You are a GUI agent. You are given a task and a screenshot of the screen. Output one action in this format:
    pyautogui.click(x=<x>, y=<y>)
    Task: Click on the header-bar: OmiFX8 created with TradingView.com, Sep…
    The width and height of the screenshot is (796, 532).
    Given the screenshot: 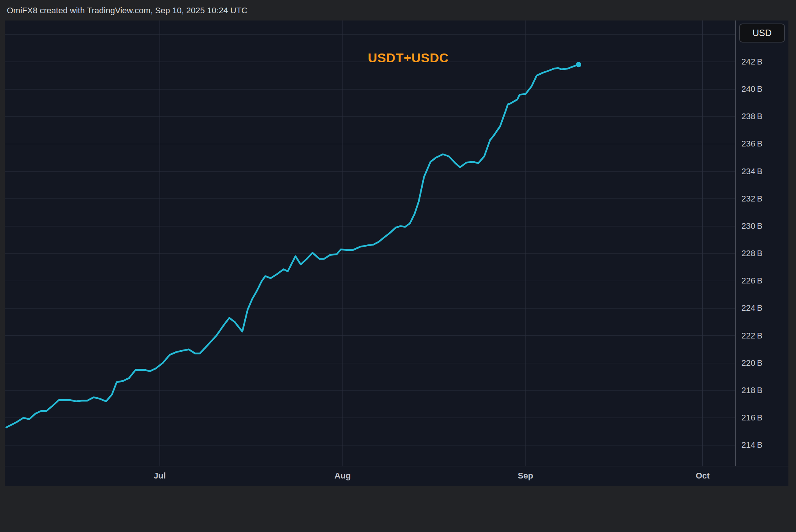 What is the action you would take?
    pyautogui.click(x=398, y=10)
    